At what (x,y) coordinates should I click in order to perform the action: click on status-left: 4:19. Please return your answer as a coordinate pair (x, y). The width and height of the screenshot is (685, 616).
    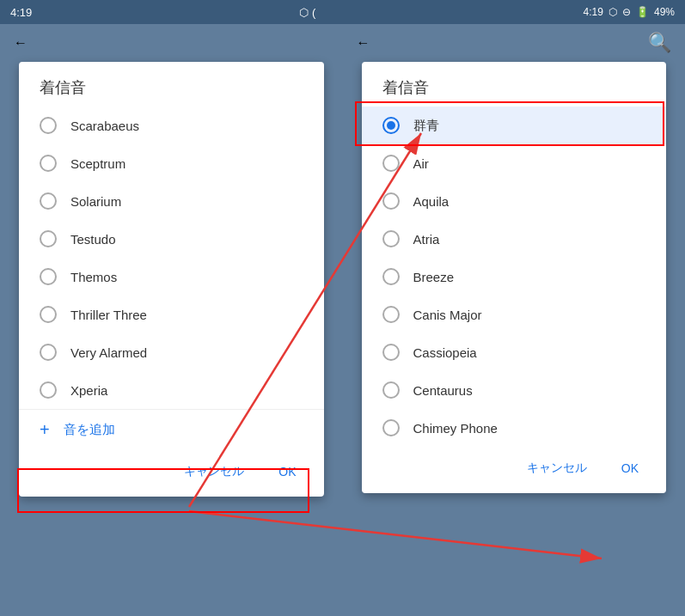
    Looking at the image, I should click on (21, 12).